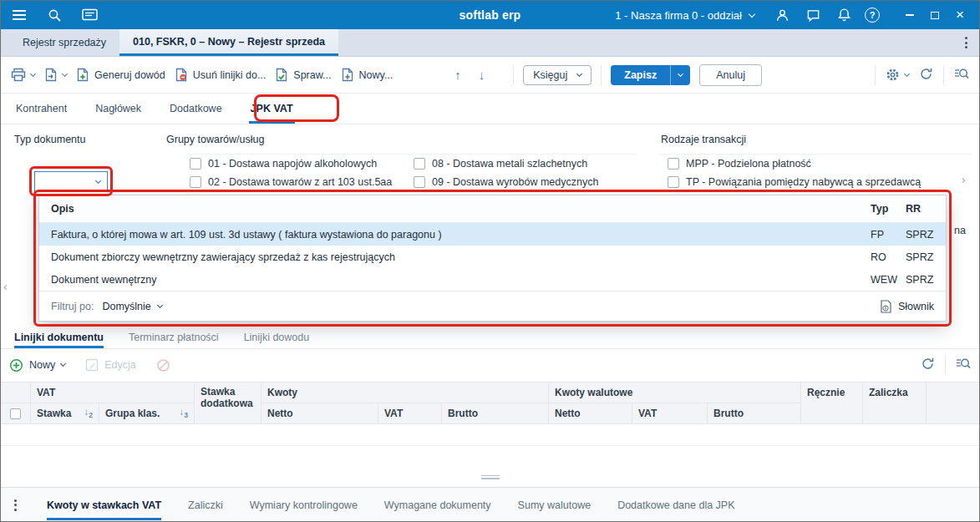  What do you see at coordinates (910, 15) in the screenshot?
I see `minimize-button` at bounding box center [910, 15].